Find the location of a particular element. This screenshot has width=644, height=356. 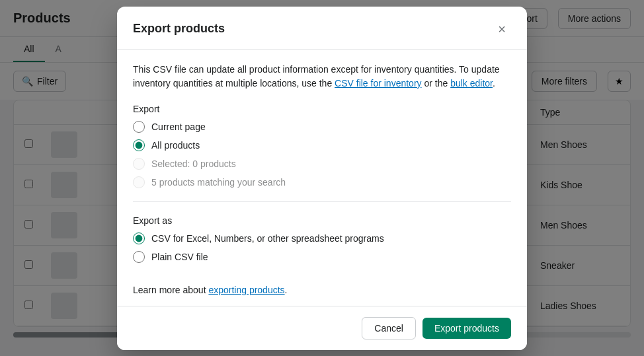

export-as-csv-excel: CSV for Excel, Numbers, or other spreads… is located at coordinates (322, 238).